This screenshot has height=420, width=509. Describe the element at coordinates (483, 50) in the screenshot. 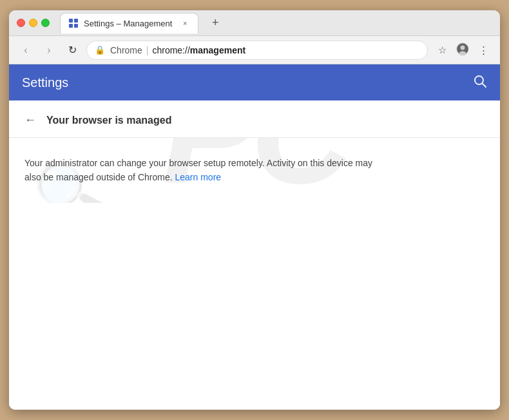

I see `menu-button: ⋮` at that location.